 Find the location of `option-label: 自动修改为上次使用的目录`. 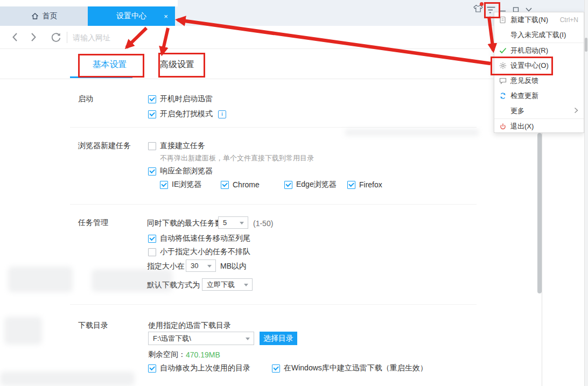

option-label: 自动修改为上次使用的目录 is located at coordinates (205, 368).